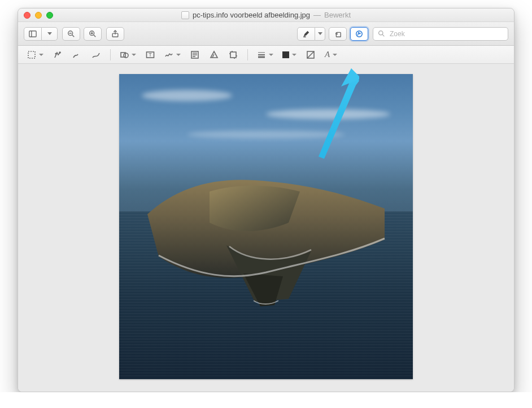  Describe the element at coordinates (115, 34) in the screenshot. I see `share-button` at that location.